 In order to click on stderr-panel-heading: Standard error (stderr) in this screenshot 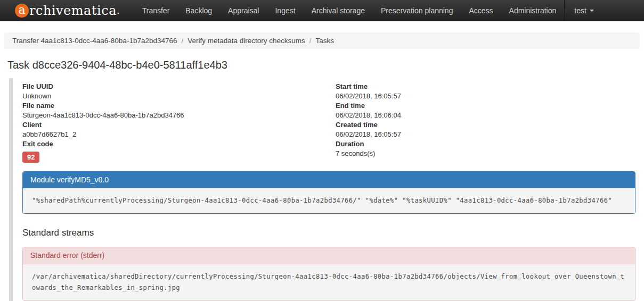, I will do `click(329, 256)`.